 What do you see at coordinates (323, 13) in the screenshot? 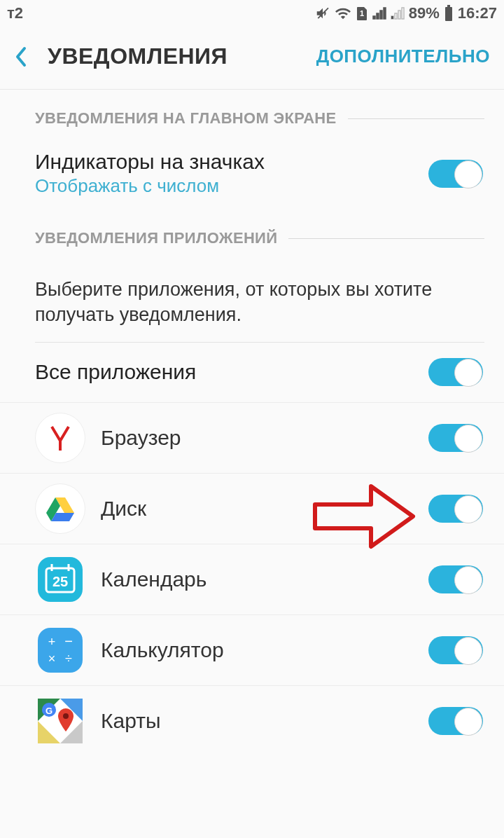
I see `mute-icon` at bounding box center [323, 13].